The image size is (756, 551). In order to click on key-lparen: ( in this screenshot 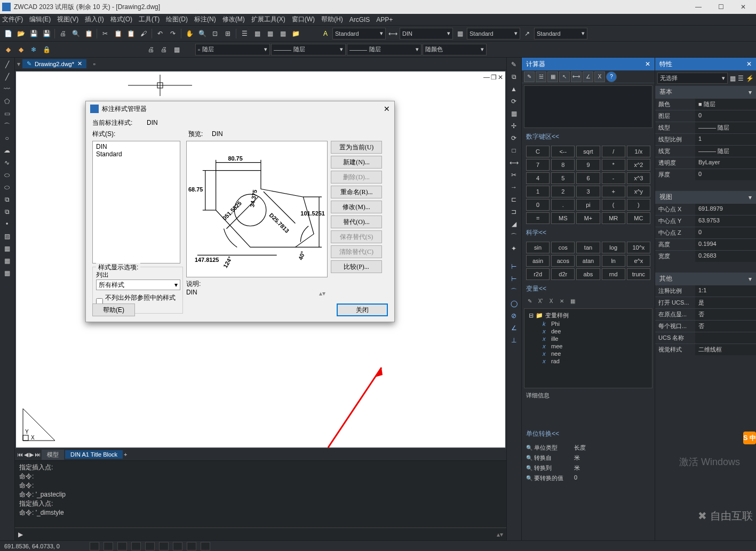, I will do `click(614, 205)`.